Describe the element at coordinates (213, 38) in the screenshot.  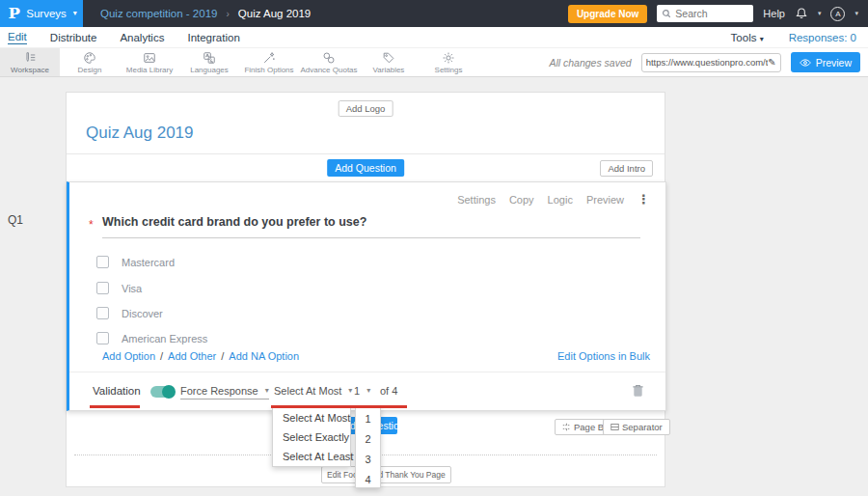
I see `nav-tab-integration: Integration` at that location.